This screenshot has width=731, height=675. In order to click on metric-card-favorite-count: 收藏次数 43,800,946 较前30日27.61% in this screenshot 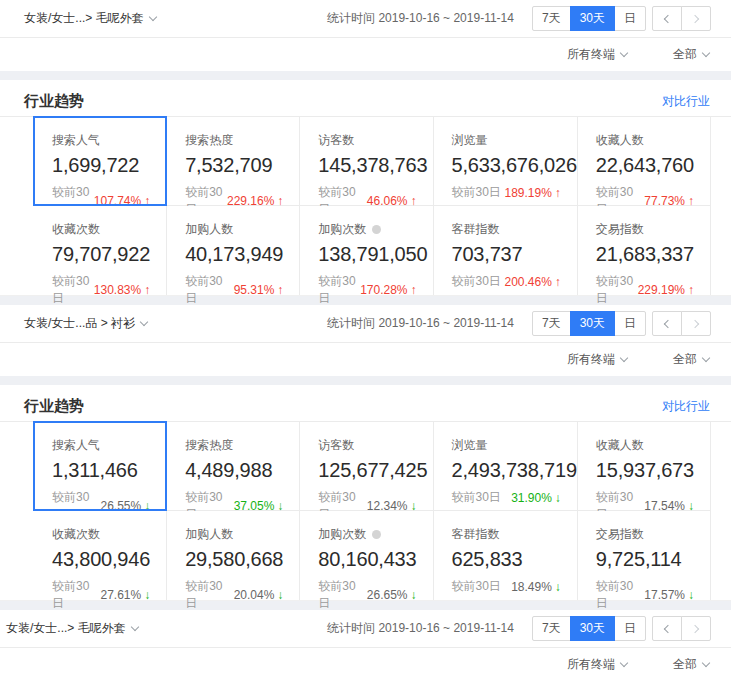, I will do `click(100, 556)`.